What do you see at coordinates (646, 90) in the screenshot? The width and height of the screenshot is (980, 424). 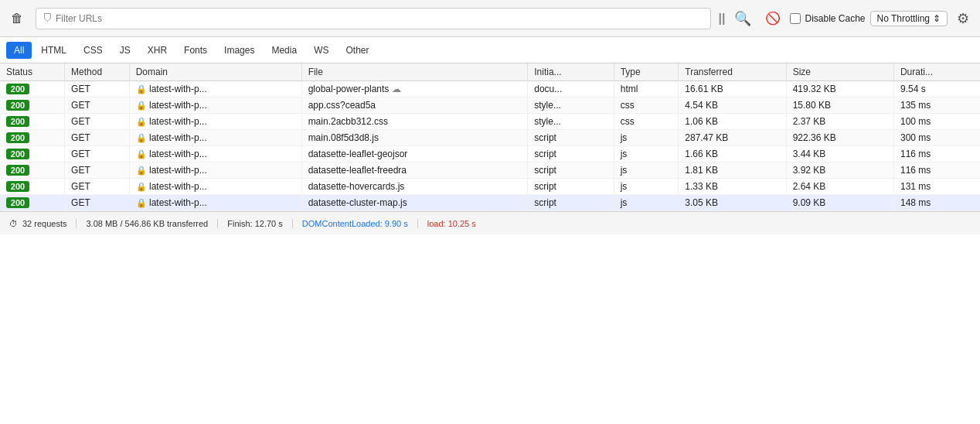 I see `cell-type: html` at bounding box center [646, 90].